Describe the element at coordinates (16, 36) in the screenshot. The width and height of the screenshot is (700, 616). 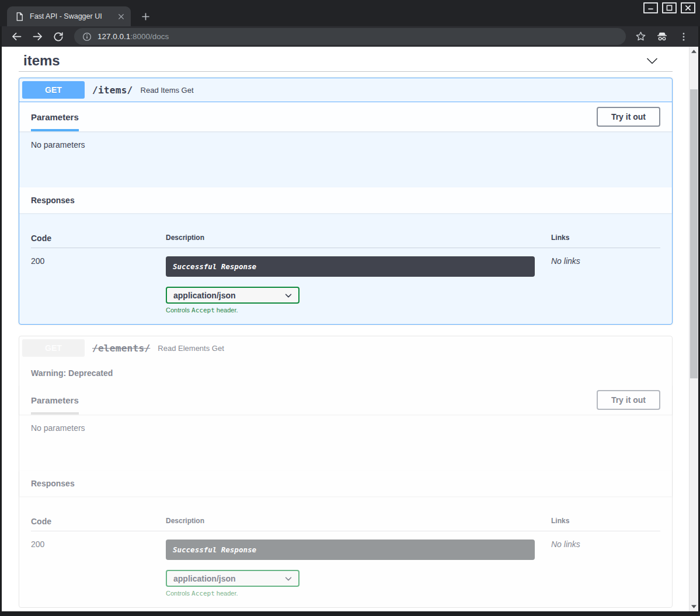
I see `back-icon` at that location.